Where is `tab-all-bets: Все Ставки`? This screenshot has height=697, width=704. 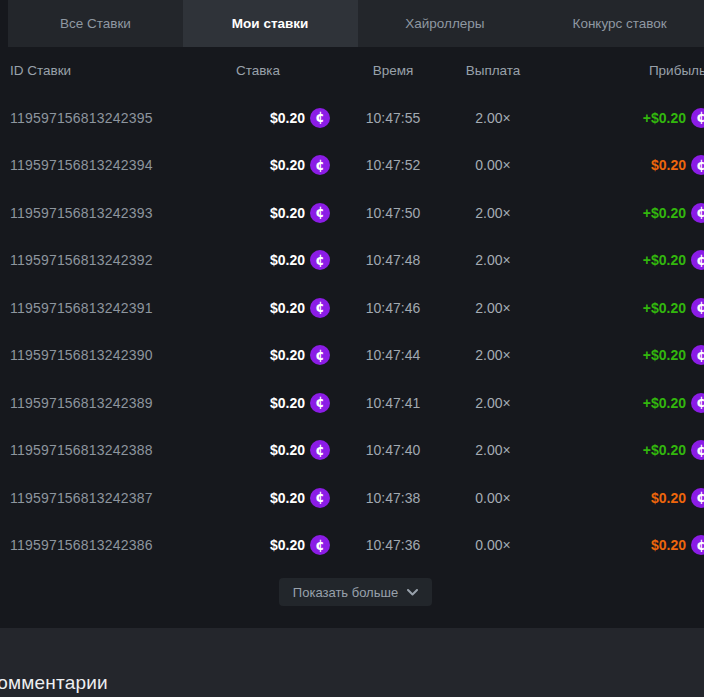 tab-all-bets: Все Ставки is located at coordinates (96, 24).